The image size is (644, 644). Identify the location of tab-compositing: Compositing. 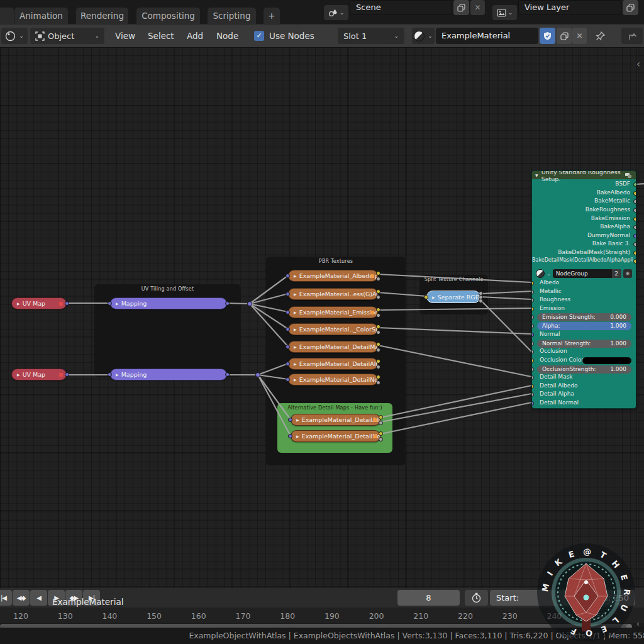
(169, 16).